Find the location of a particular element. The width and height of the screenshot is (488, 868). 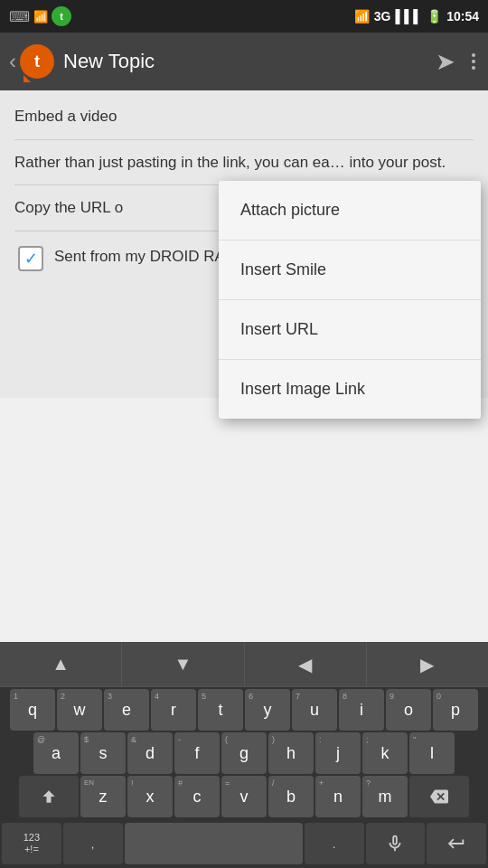

key-j: :j is located at coordinates (338, 753).